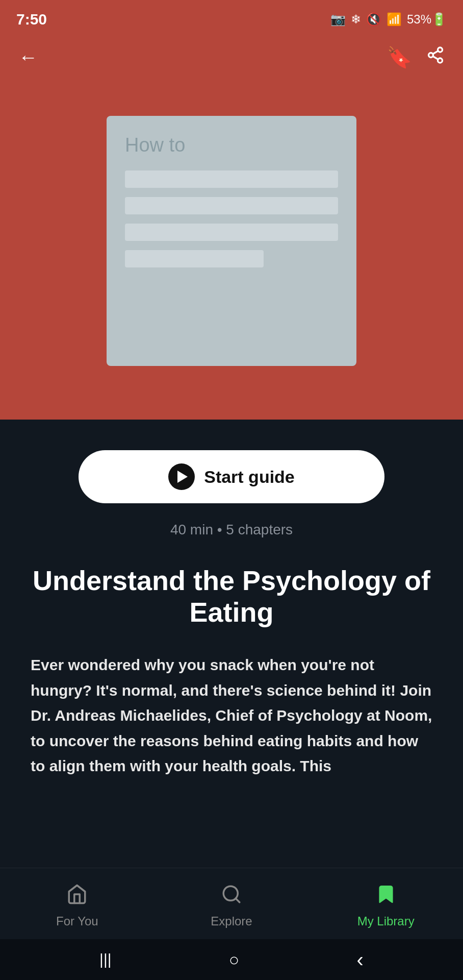 Image resolution: width=463 pixels, height=980 pixels. Describe the element at coordinates (28, 57) in the screenshot. I see `back-button: ←` at that location.